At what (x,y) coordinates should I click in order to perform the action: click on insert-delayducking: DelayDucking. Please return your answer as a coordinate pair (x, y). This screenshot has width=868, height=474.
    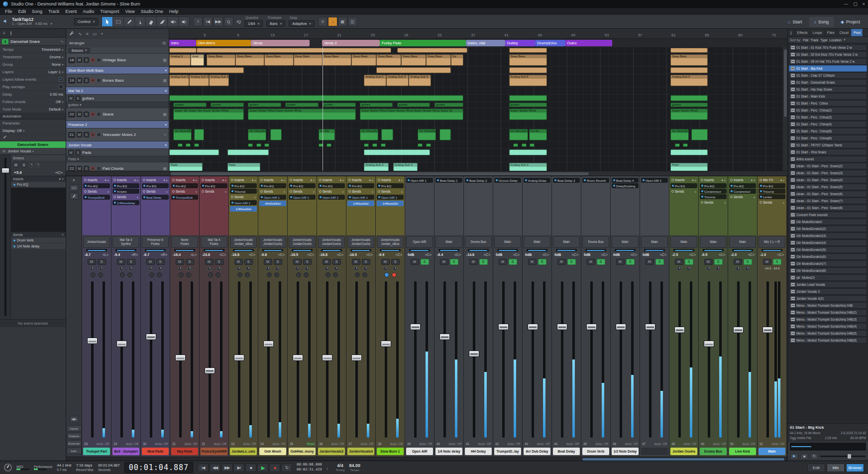
    Looking at the image, I should click on (625, 186).